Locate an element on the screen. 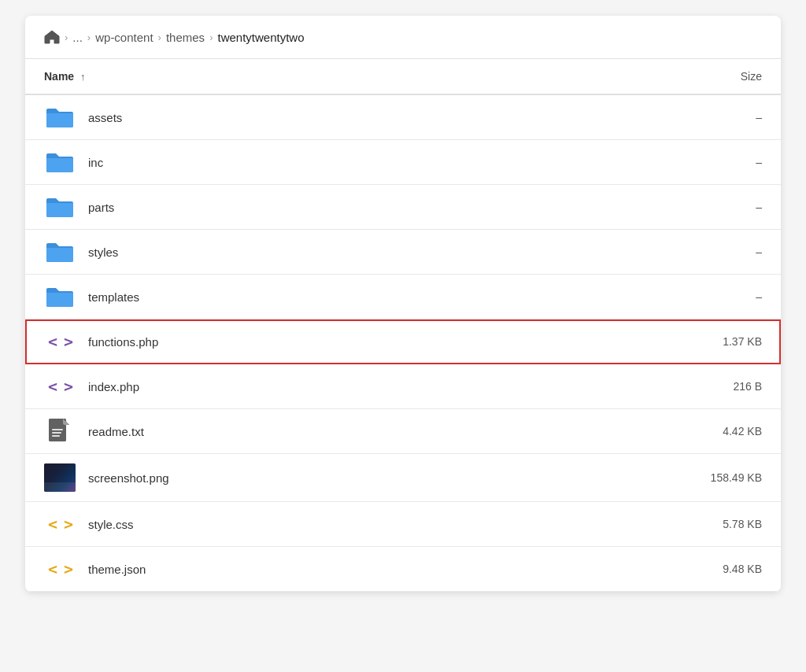  json-file-icon: < > is located at coordinates (60, 569).